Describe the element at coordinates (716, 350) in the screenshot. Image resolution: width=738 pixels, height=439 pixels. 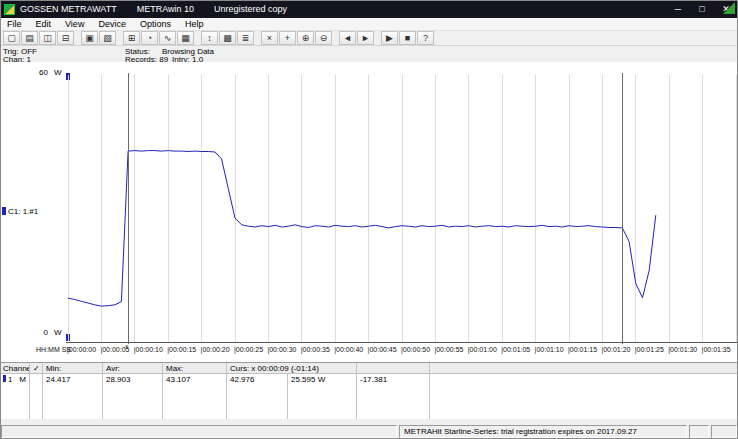
I see `x-tick-label: |00:01:35` at that location.